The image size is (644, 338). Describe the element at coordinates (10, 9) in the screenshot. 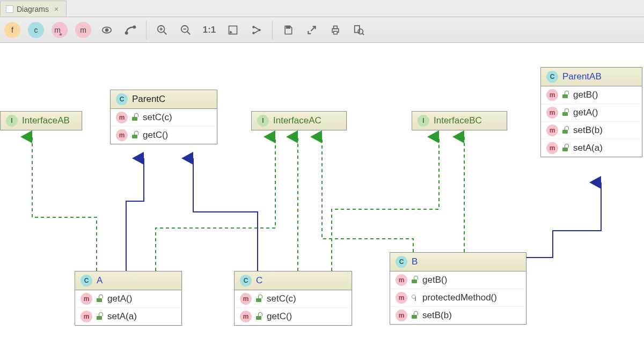

I see `diagram-file-icon` at that location.